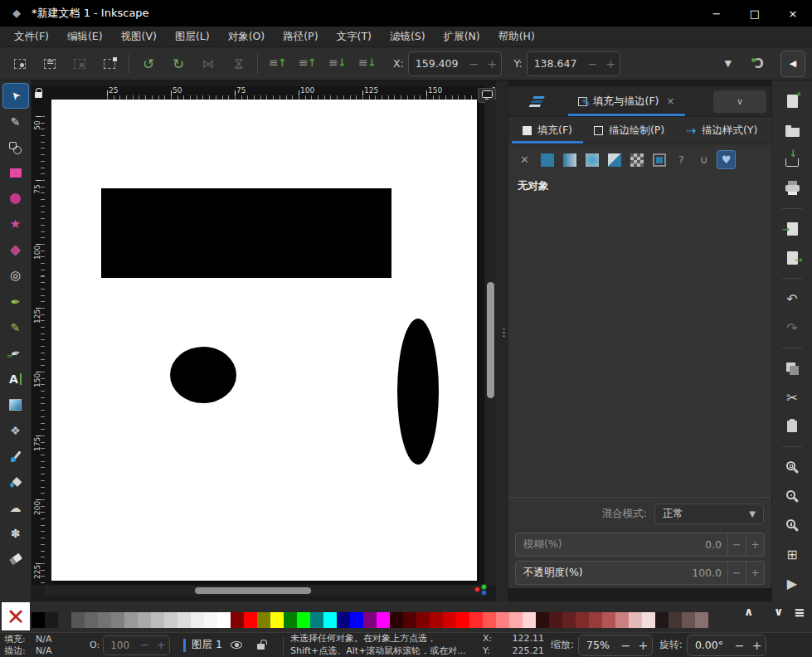 This screenshot has width=812, height=657. Describe the element at coordinates (792, 258) in the screenshot. I see `export-image-button` at that location.